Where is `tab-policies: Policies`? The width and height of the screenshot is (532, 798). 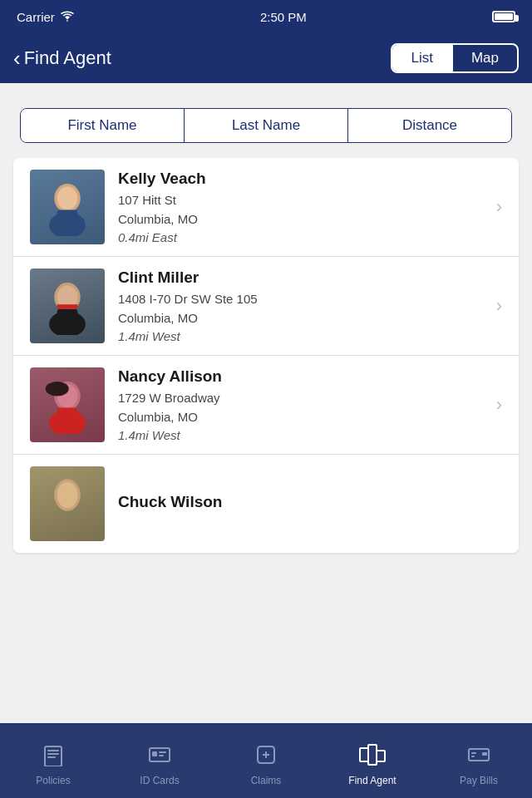 tab-policies: Policies is located at coordinates (53, 761).